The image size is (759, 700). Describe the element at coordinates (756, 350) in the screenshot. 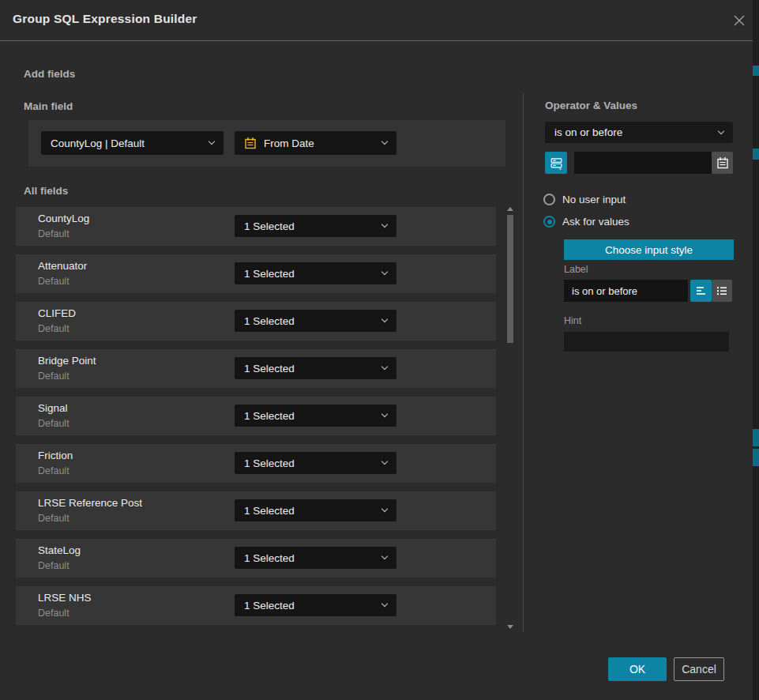

I see `background-app-edge` at that location.